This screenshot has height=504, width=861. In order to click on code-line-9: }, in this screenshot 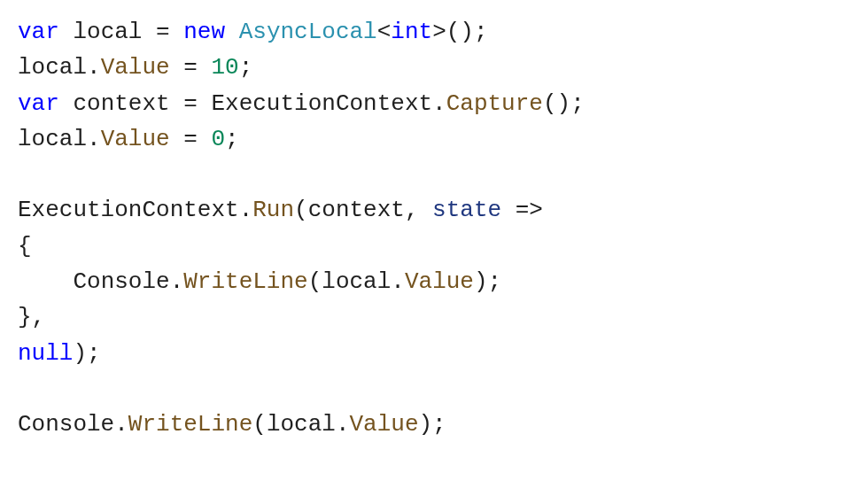, I will do `click(32, 317)`.